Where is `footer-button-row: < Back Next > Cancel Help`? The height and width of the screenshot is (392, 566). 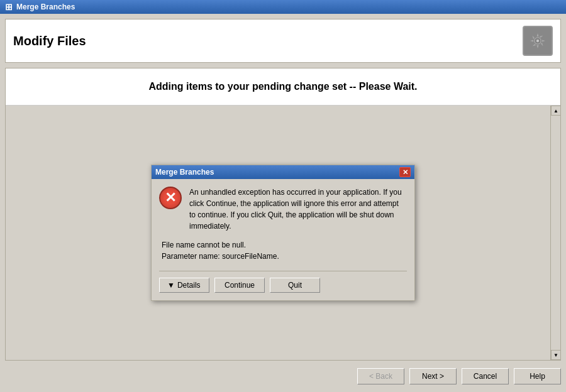
footer-button-row: < Back Next > Cancel Help is located at coordinates (283, 376).